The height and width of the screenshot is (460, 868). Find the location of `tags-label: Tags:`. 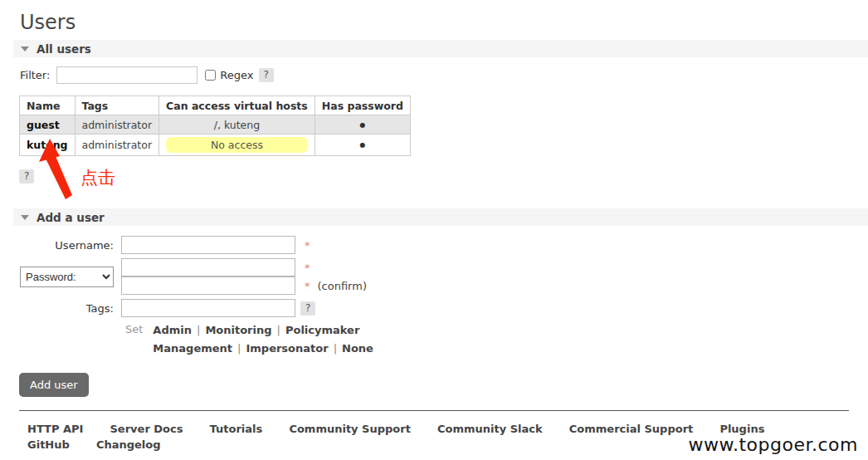

tags-label: Tags: is located at coordinates (71, 309).